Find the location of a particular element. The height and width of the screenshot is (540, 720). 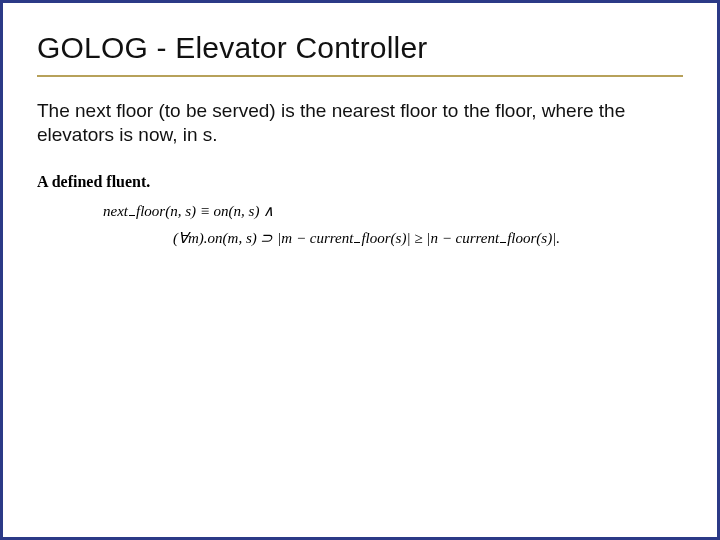

slide-title: GOLOG - Elevator Controller is located at coordinates (360, 54).